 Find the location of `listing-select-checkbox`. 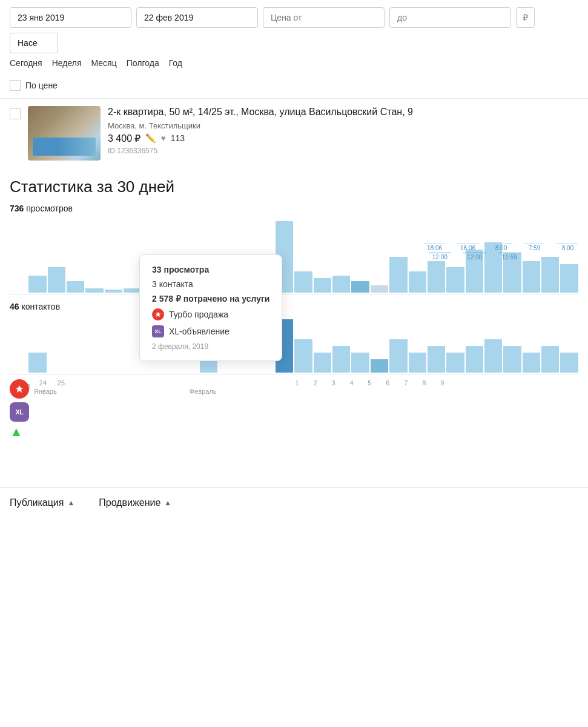

listing-select-checkbox is located at coordinates (15, 114).